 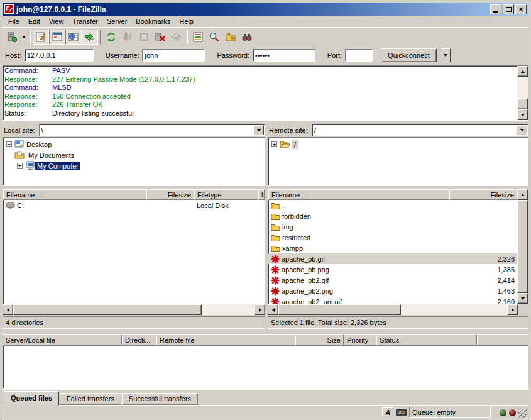 I want to click on username-input, so click(x=173, y=55).